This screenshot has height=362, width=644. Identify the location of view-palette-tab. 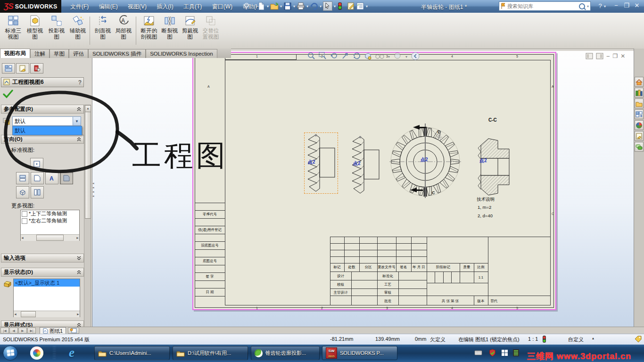
(639, 114).